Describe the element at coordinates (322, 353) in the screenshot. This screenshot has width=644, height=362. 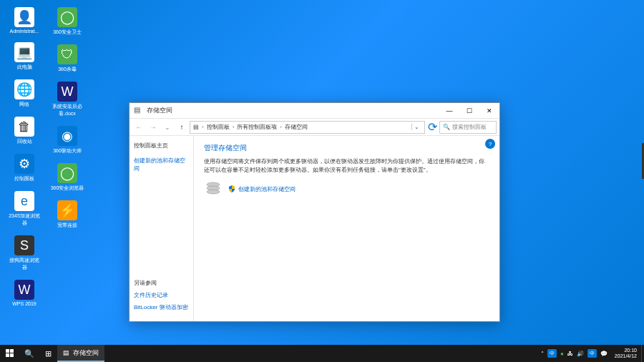
I see `taskbar: 🔍 ⊞ ▤ 存储空间 ˄ 中 ● 🖧 🔊 中 💬 20:10 2021/4/12` at that location.